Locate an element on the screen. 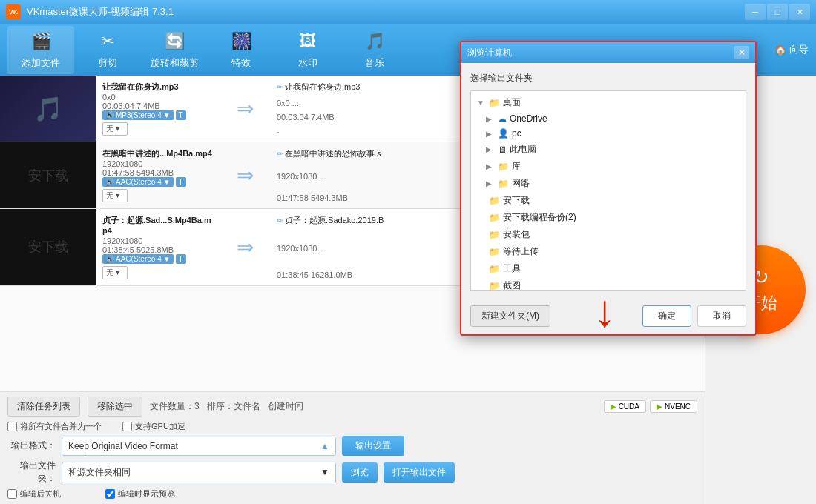  dialog-subtitle: 选择输出文件夹 is located at coordinates (608, 79).